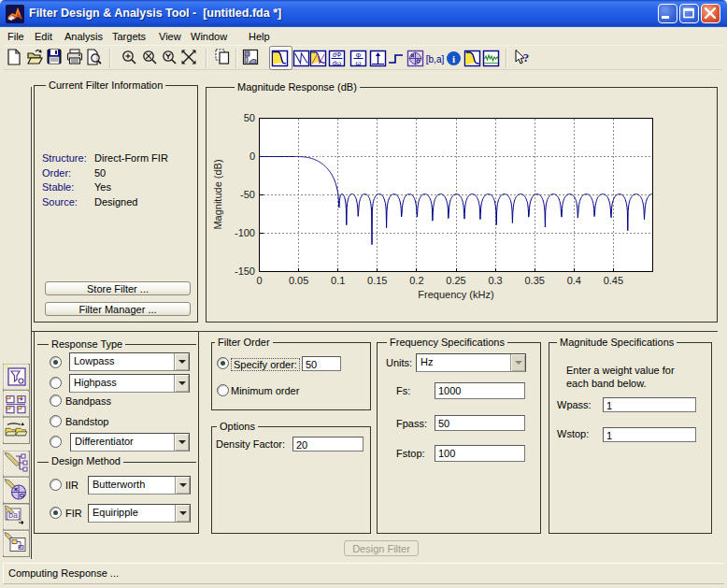 This screenshot has height=588, width=727. Describe the element at coordinates (535, 280) in the screenshot. I see `svg-text: 0.35` at that location.